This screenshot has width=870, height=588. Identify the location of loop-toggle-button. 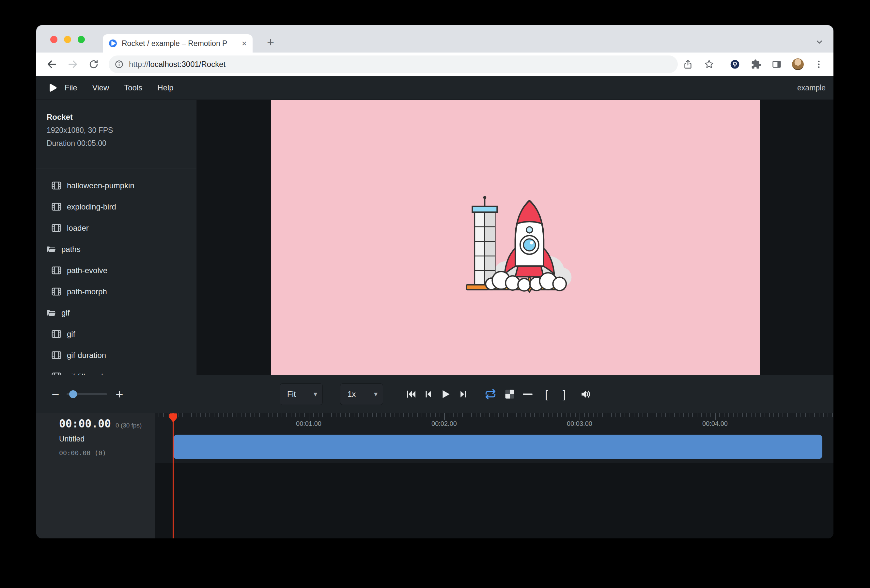
(490, 394).